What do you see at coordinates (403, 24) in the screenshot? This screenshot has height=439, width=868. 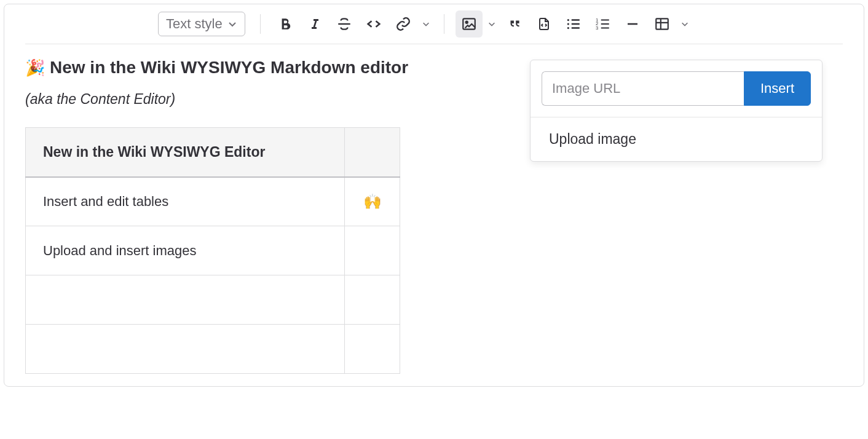 I see `link-button` at bounding box center [403, 24].